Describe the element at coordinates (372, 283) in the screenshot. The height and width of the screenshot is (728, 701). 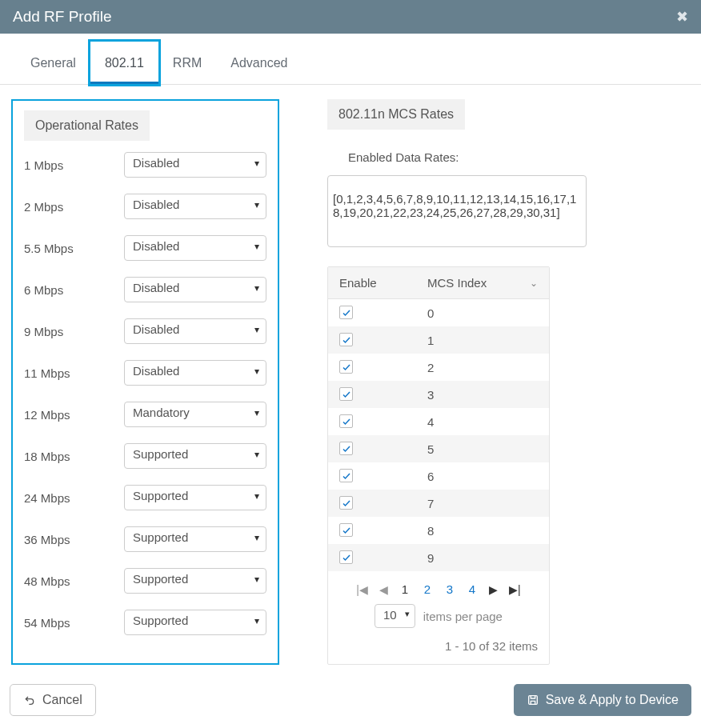
I see `col-enable: Enable` at that location.